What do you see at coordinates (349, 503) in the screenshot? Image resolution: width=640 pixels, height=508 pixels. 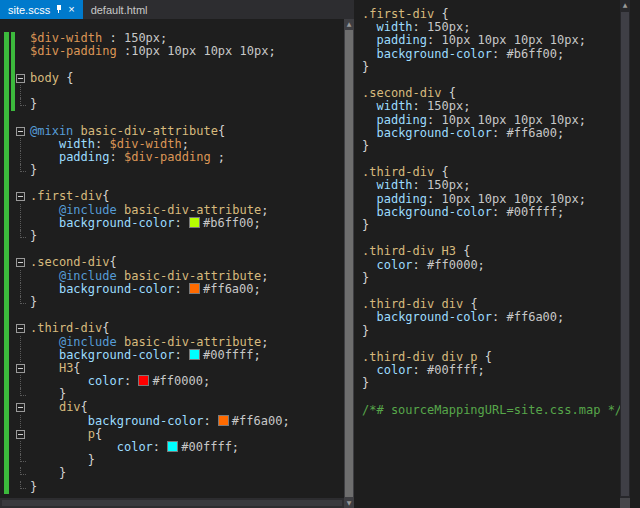 I see `scroll-down-icon: ▼` at bounding box center [349, 503].